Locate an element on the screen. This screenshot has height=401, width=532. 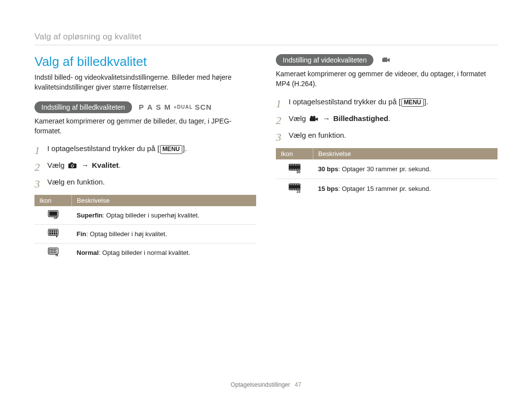
photo-body: Kameraet komprimerer og gemmer de billed… is located at coordinates (145, 126).